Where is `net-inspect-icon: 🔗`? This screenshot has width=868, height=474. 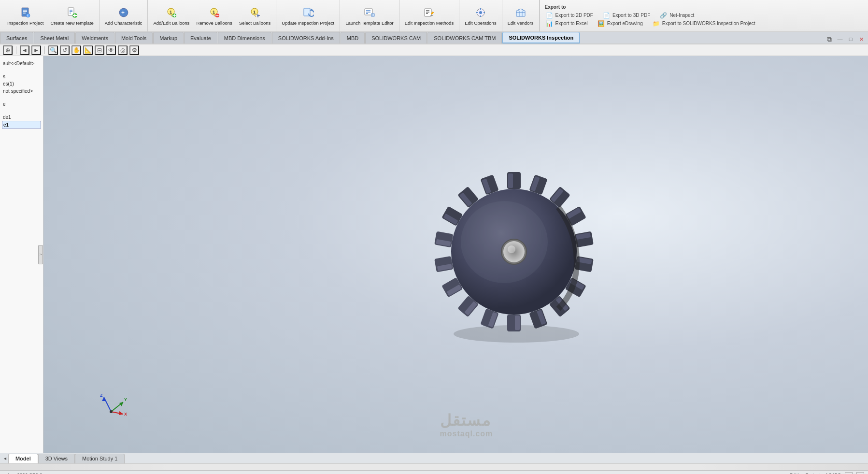
net-inspect-icon: 🔗 is located at coordinates (664, 15).